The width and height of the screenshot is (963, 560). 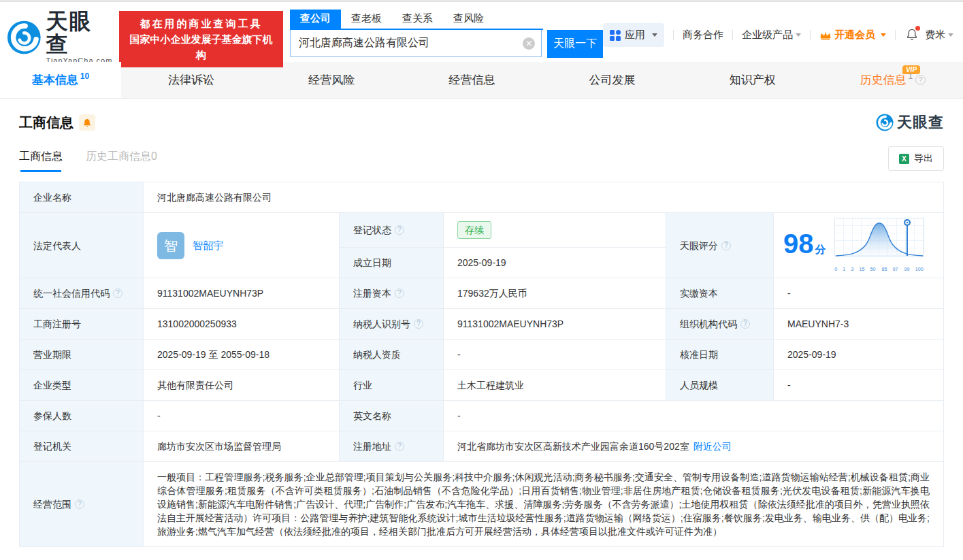 What do you see at coordinates (417, 20) in the screenshot?
I see `search-tabs: 查公司 查老板 查关系 查风险` at bounding box center [417, 20].